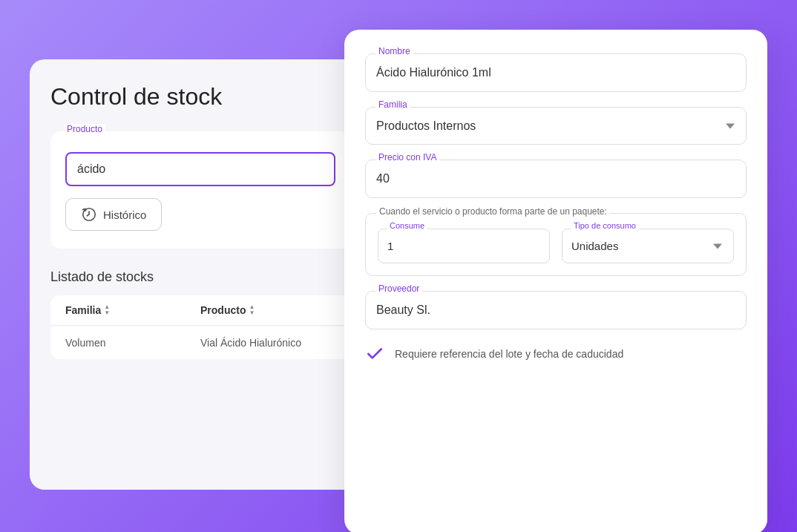  Describe the element at coordinates (509, 354) in the screenshot. I see `lote-label: Requiere referencia del lote y fecha de …` at that location.